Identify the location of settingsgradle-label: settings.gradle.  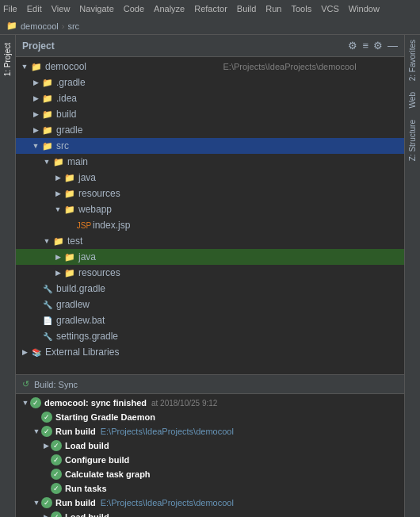
(228, 336).